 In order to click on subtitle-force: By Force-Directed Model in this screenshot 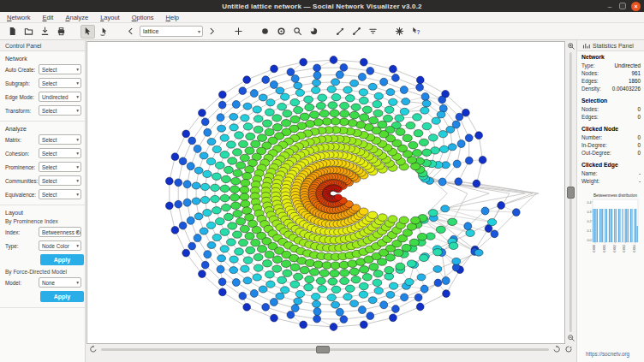, I will do `click(43, 272)`.